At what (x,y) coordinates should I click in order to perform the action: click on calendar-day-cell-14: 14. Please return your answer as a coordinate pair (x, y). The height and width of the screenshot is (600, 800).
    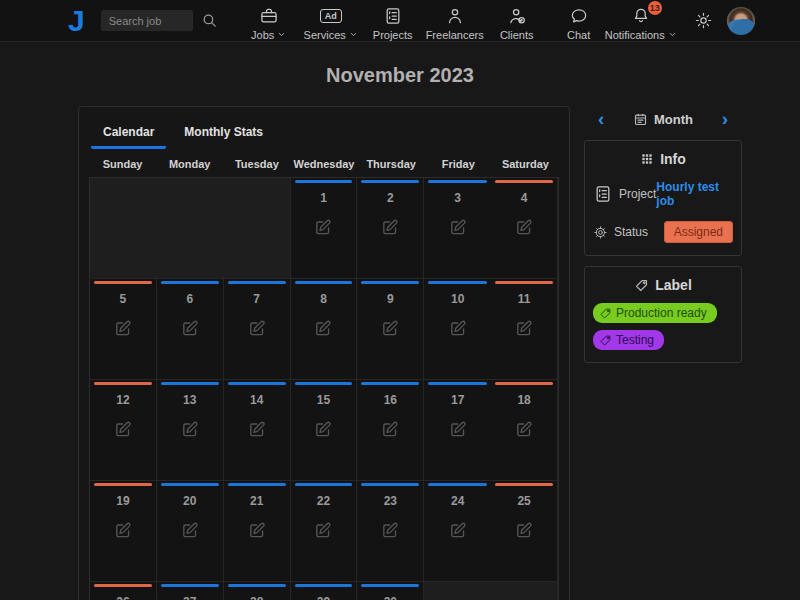
    Looking at the image, I should click on (258, 430).